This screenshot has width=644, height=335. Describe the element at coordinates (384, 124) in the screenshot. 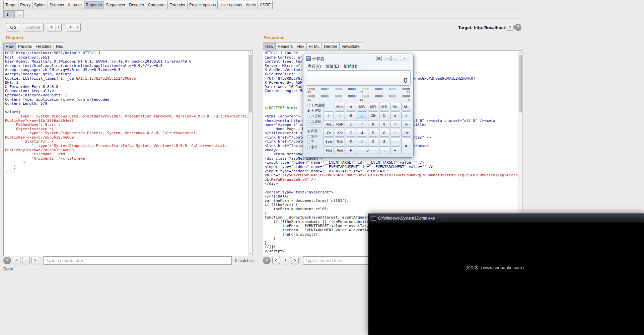

I see `calc-button-digit-9: 9` at that location.